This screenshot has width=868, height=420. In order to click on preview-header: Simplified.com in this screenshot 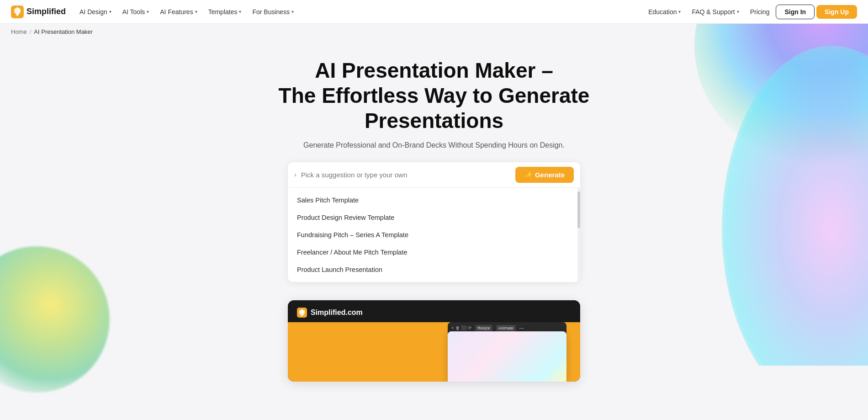, I will do `click(434, 311)`.